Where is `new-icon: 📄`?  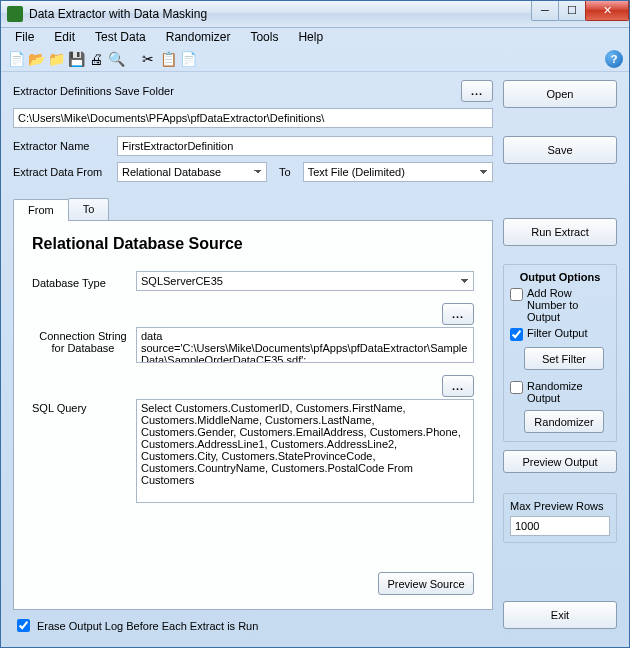 new-icon: 📄 is located at coordinates (16, 59).